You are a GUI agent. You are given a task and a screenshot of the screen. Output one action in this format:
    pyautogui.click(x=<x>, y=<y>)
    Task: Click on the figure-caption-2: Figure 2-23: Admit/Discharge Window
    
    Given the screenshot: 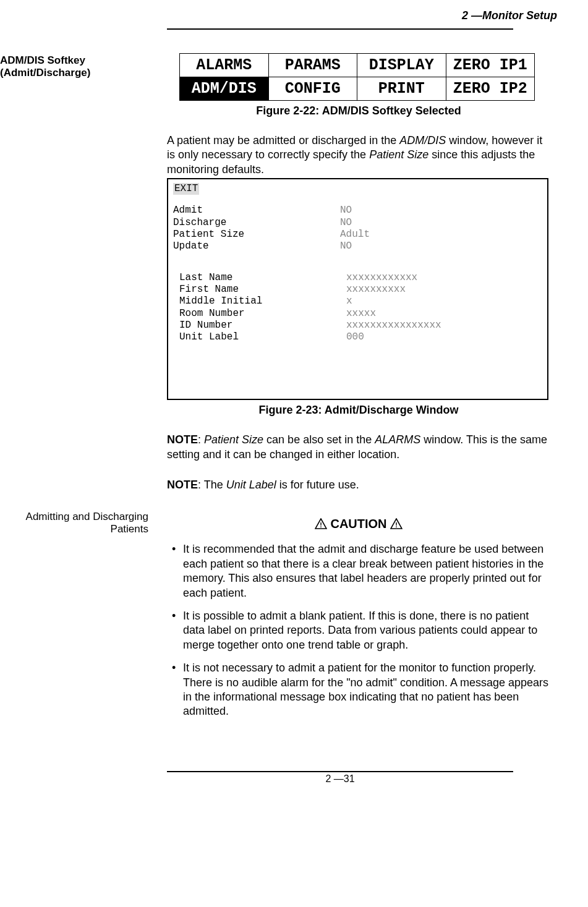 What is the action you would take?
    pyautogui.click(x=359, y=411)
    